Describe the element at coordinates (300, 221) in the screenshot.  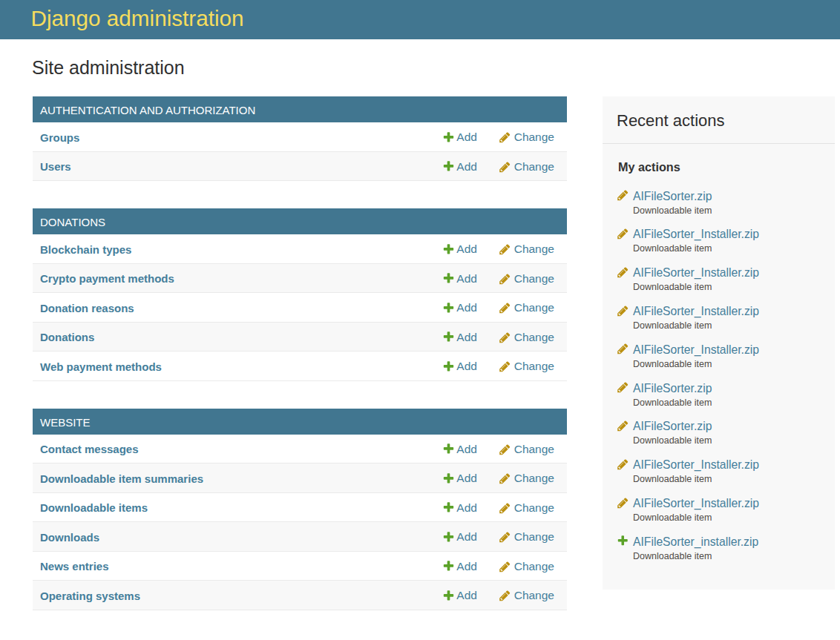
I see `module-caption: DONATIONS` at that location.